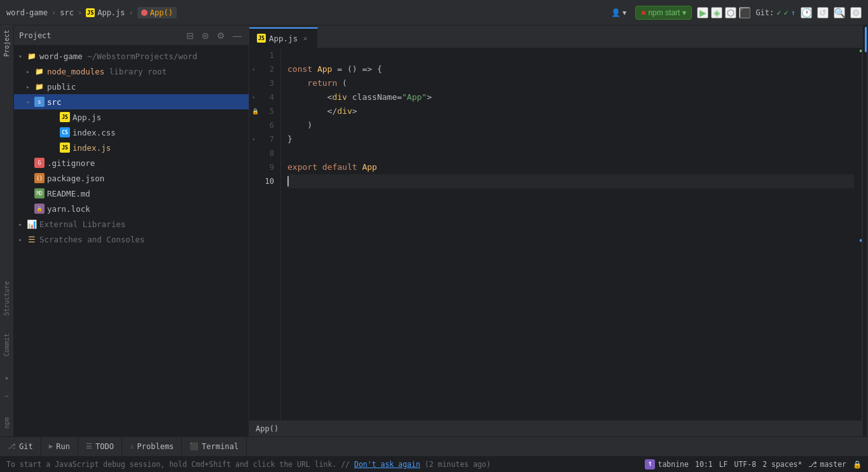 This screenshot has width=868, height=472. What do you see at coordinates (131, 148) in the screenshot?
I see `tree-item-index-js: JS index.js` at bounding box center [131, 148].